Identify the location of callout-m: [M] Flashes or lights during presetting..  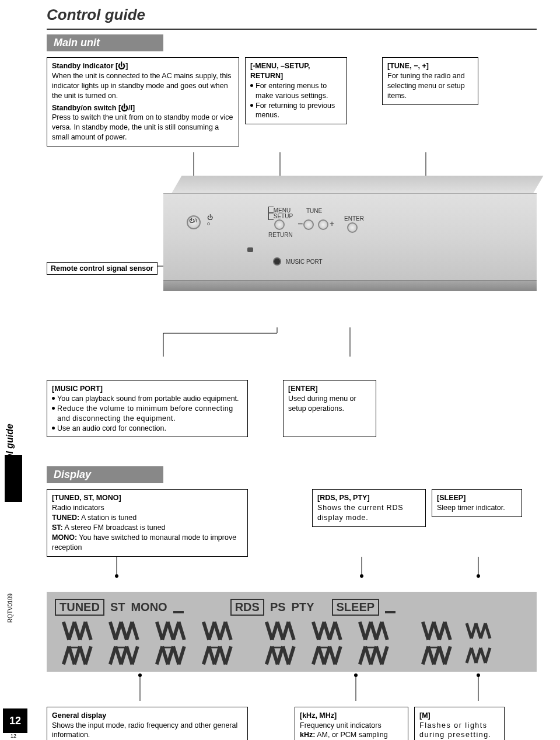
(460, 724).